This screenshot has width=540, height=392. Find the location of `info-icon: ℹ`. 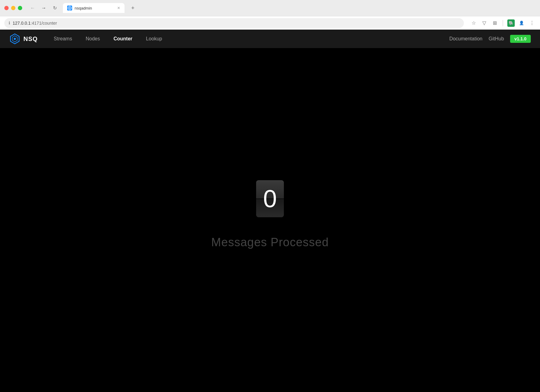

info-icon: ℹ is located at coordinates (9, 23).